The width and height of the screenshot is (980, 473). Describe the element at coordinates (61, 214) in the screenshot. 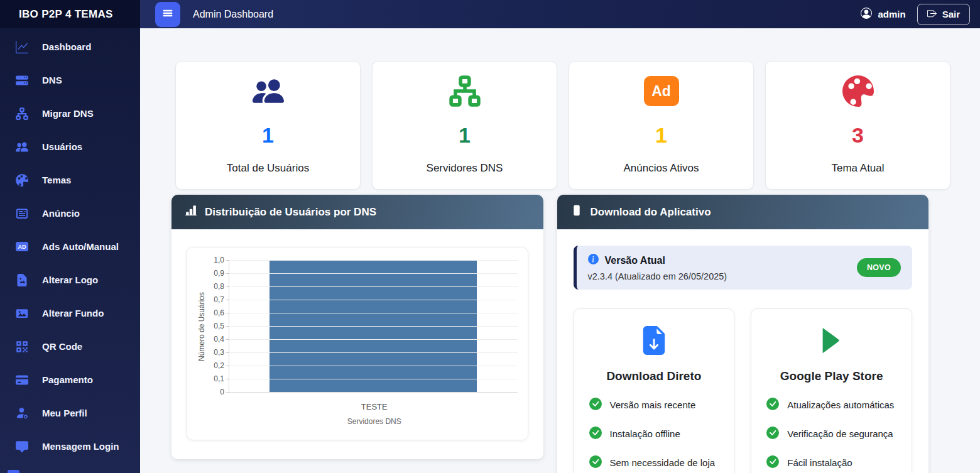

I see `sidebar-item-label: Anúncio` at that location.